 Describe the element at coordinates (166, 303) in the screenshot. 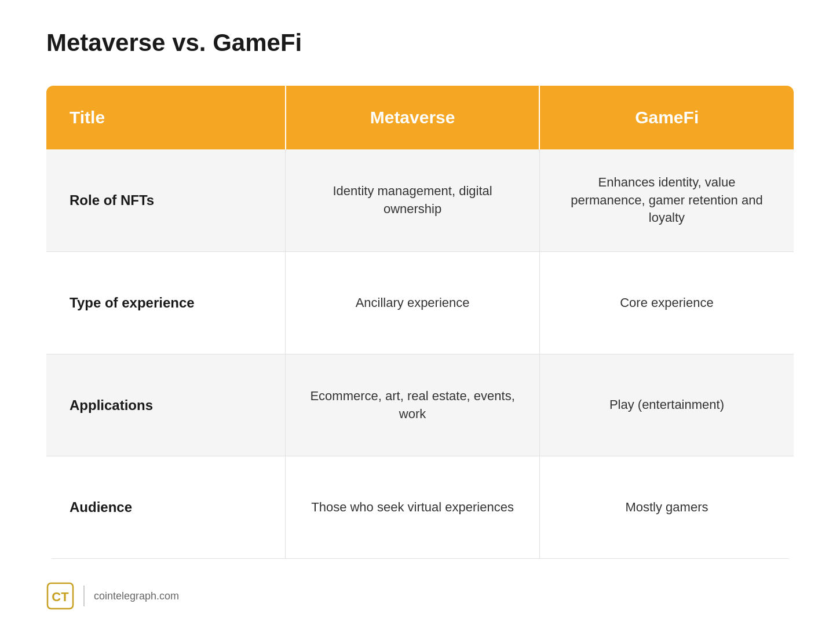

I see `row-label-experience: Type of experience` at that location.